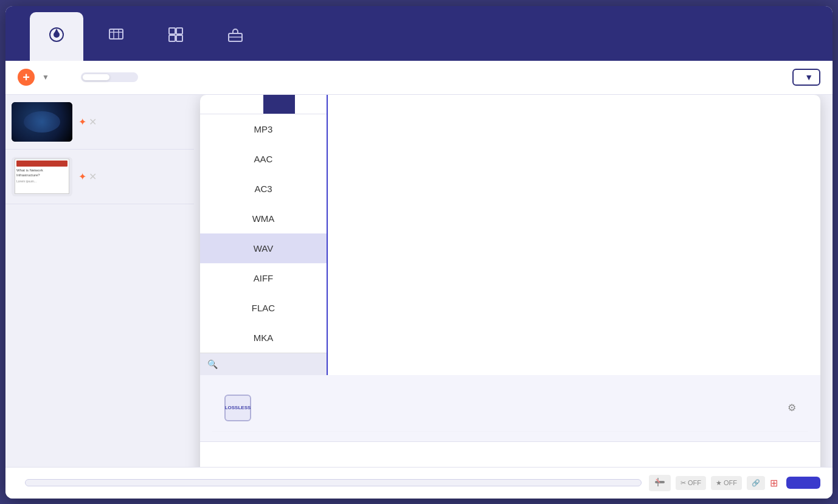 The image size is (838, 504). Describe the element at coordinates (42, 122) in the screenshot. I see `earth-thumbnail` at that location.